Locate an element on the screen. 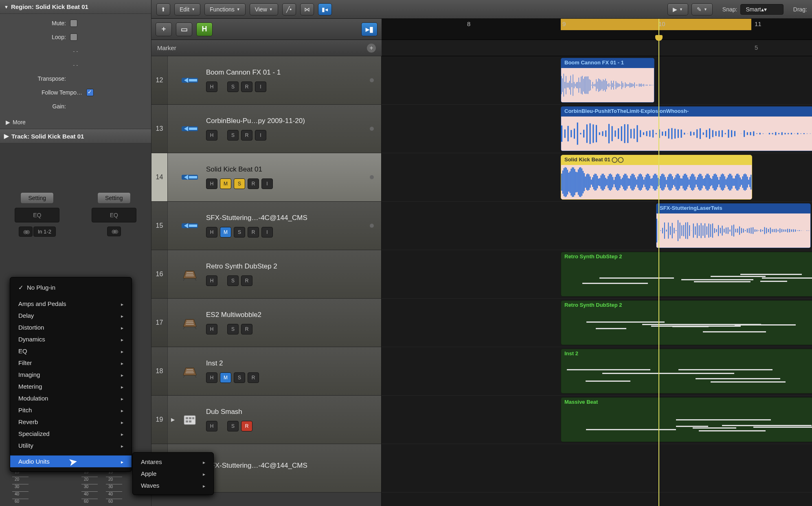 The width and height of the screenshot is (812, 506). bar-ruler: 8 9 10 11 is located at coordinates (597, 29).